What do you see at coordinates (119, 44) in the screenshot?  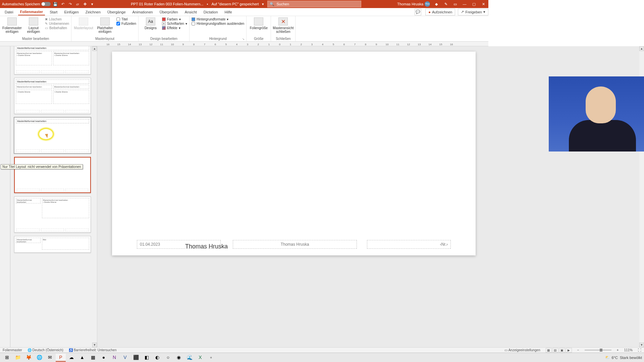 I see `ruler-tick: 15` at bounding box center [119, 44].